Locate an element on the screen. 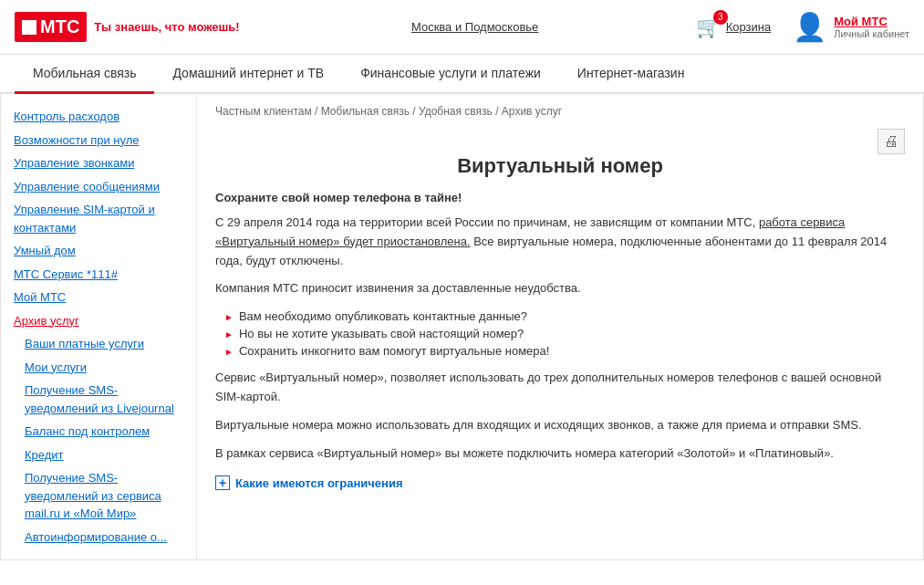  sidebar-link-credit: Кредит is located at coordinates (100, 455).